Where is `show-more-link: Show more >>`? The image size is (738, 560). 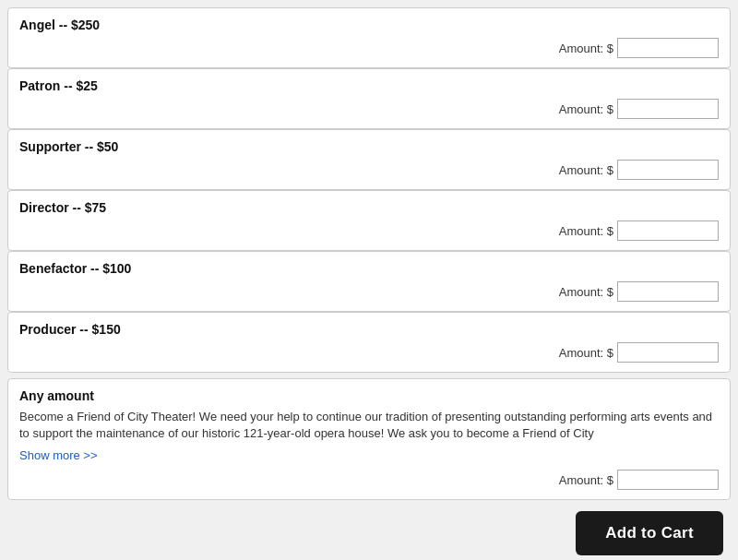 show-more-link: Show more >> is located at coordinates (59, 456).